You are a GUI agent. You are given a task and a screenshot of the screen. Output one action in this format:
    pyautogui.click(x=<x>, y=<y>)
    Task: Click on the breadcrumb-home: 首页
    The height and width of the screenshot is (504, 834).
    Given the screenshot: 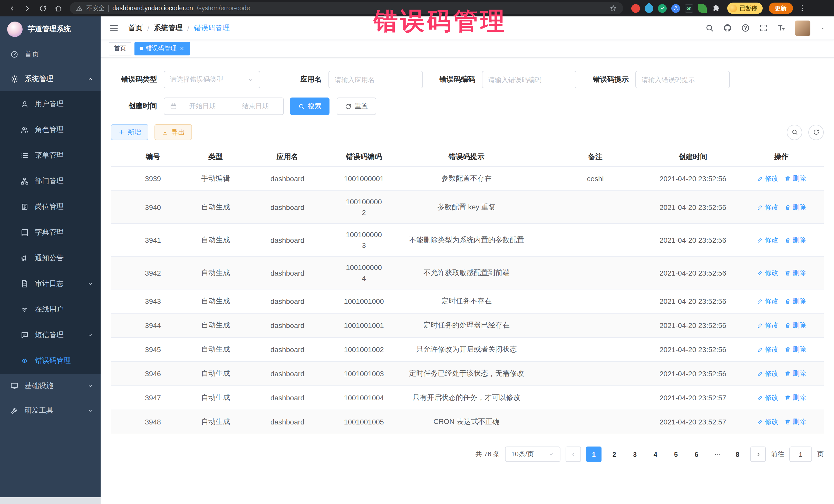 What is the action you would take?
    pyautogui.click(x=135, y=28)
    